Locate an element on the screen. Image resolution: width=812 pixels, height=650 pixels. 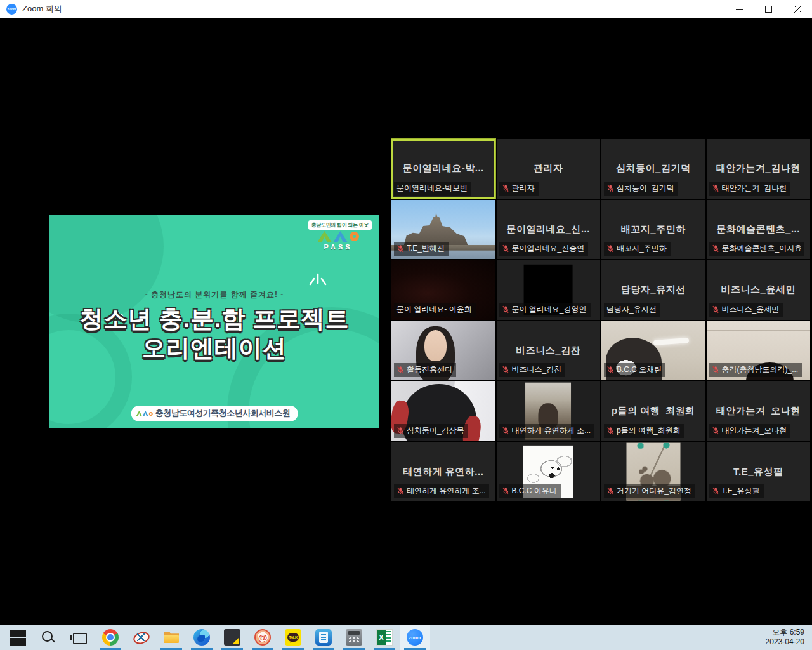
kakaotalk-icon is located at coordinates (293, 637).